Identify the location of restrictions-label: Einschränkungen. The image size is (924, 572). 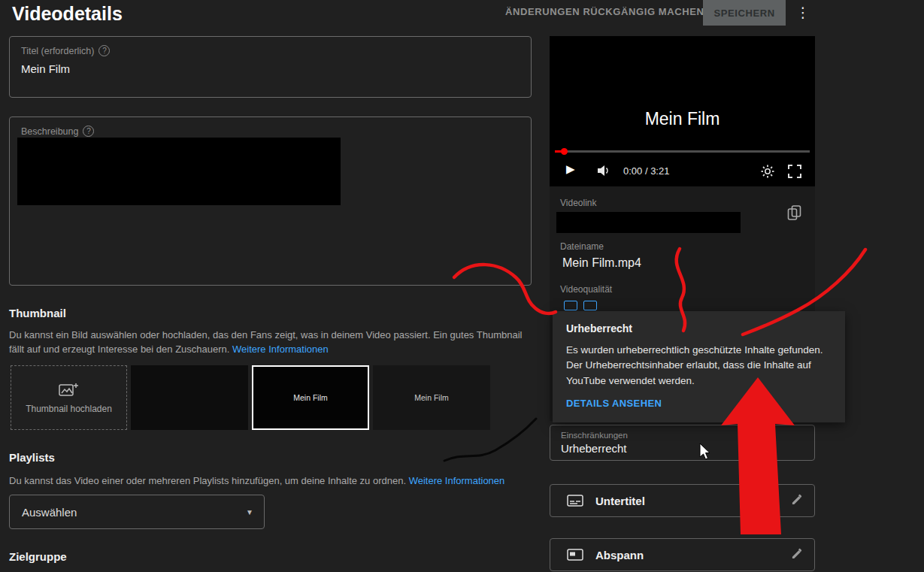
(683, 435).